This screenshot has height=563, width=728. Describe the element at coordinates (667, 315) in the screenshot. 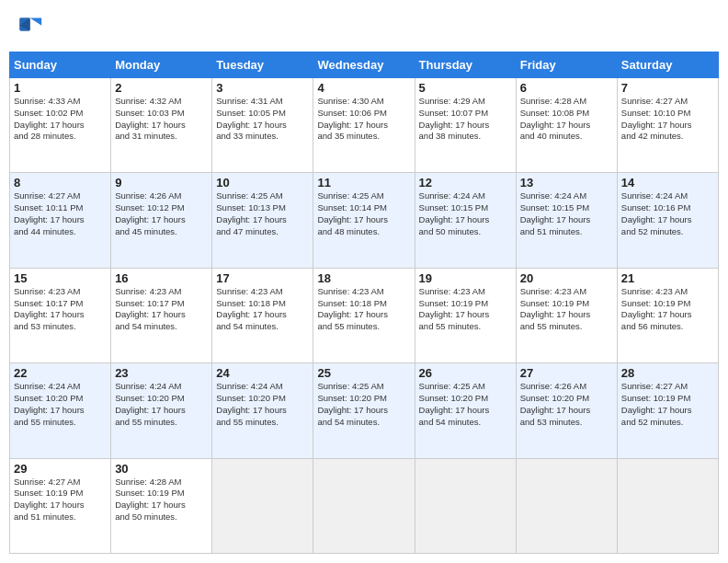

I see `calendar-cell: 21Sunrise: 4:23 AM Sunset: 10:19 PM Dayl…` at that location.